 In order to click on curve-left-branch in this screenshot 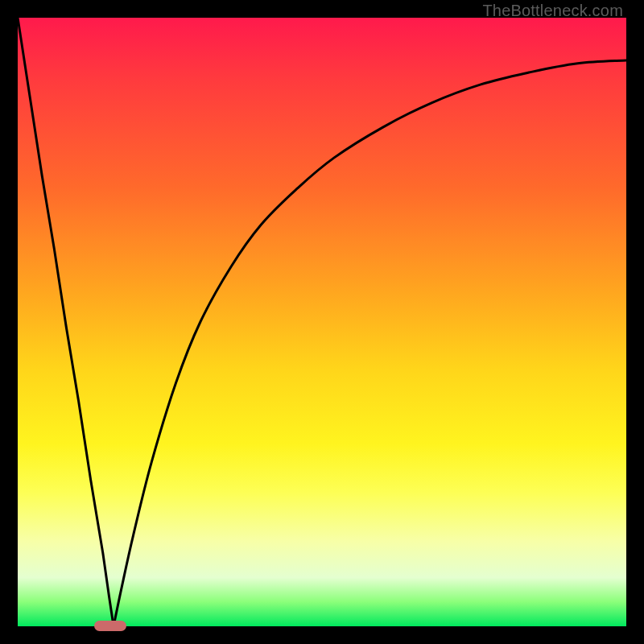, I will do `click(66, 322)`.